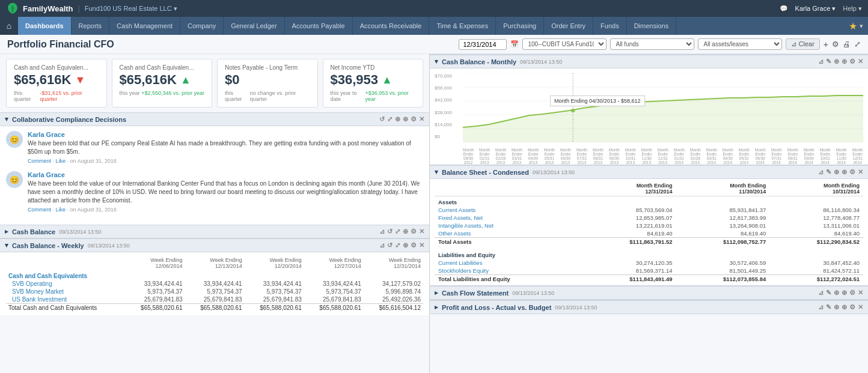  I want to click on refresh-icon-cbw: ↺, so click(390, 245).